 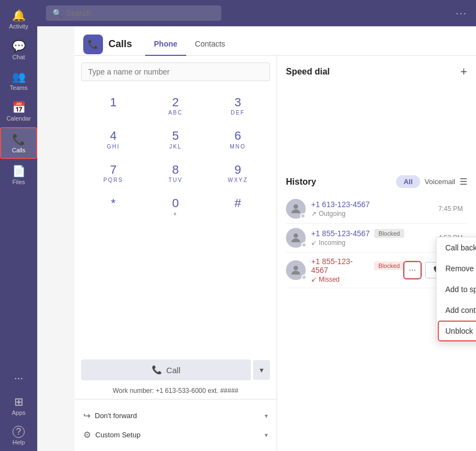 What do you see at coordinates (452, 209) in the screenshot?
I see `call-time: 7:45 PM` at bounding box center [452, 209].